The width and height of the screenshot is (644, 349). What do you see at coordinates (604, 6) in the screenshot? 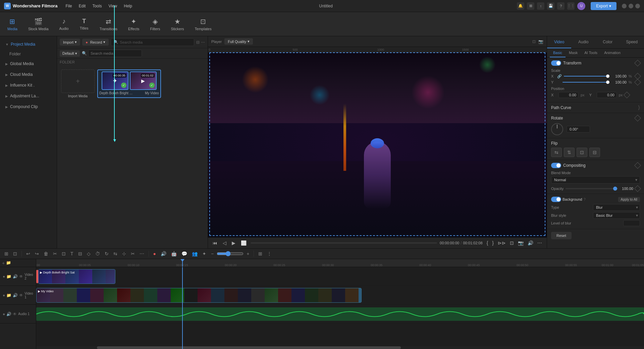
I see `export-button: Export ▾` at bounding box center [604, 6].